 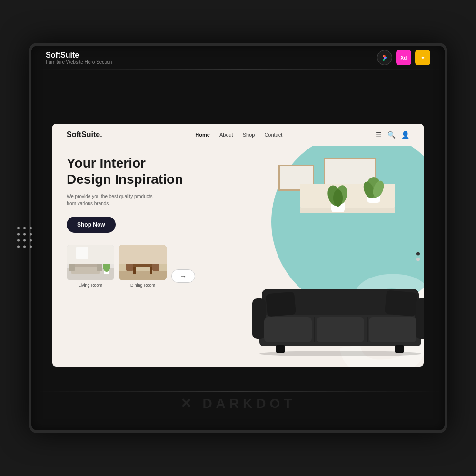 What do you see at coordinates (79, 58) in the screenshot?
I see `frame-title-area: SoftSuite Furniture Website Hero Section` at bounding box center [79, 58].